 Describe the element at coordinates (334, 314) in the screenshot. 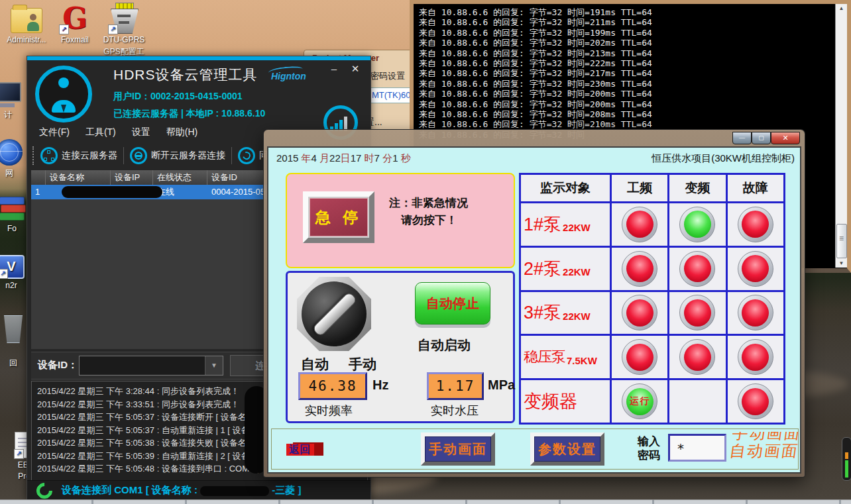

I see `auto-manual-knob` at that location.